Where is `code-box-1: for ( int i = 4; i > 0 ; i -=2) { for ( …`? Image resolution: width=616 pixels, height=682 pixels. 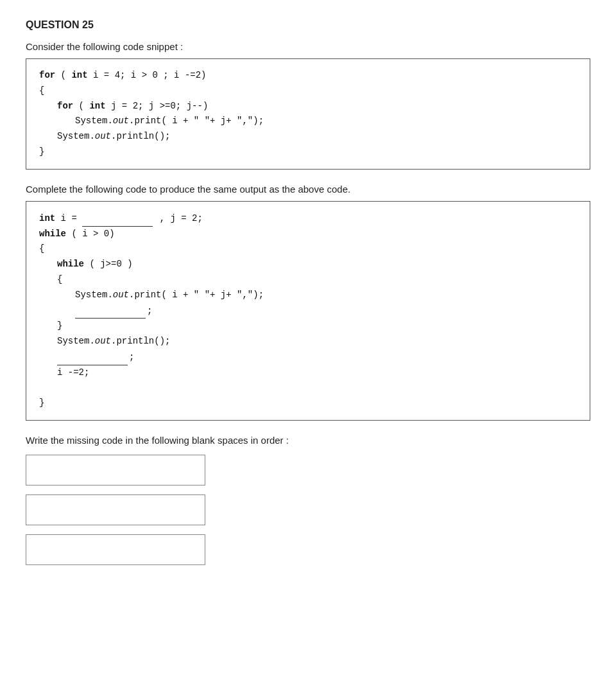 code-box-1: for ( int i = 4; i > 0 ; i -=2) { for ( … is located at coordinates (308, 114).